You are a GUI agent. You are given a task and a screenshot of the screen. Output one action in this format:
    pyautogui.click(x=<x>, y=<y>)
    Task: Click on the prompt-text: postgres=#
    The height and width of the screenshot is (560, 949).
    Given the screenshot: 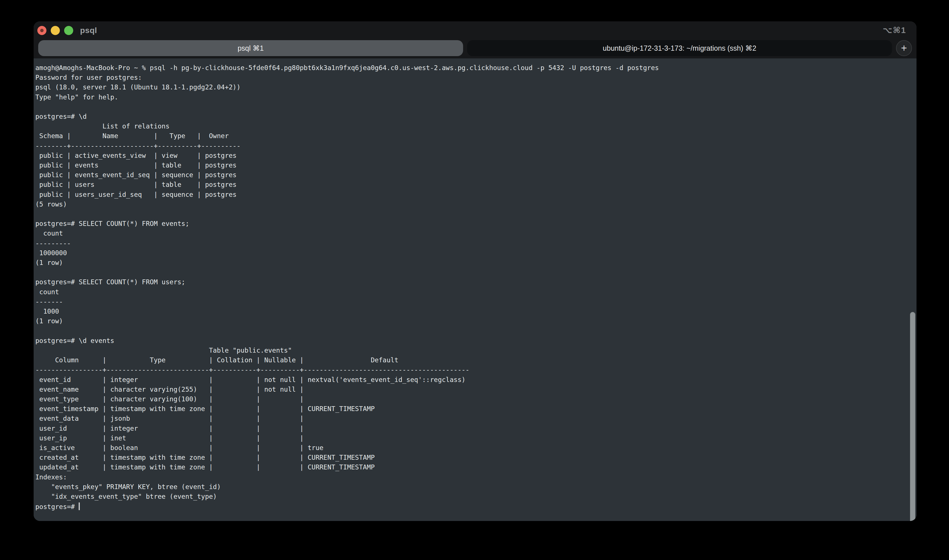 What is the action you would take?
    pyautogui.click(x=55, y=507)
    